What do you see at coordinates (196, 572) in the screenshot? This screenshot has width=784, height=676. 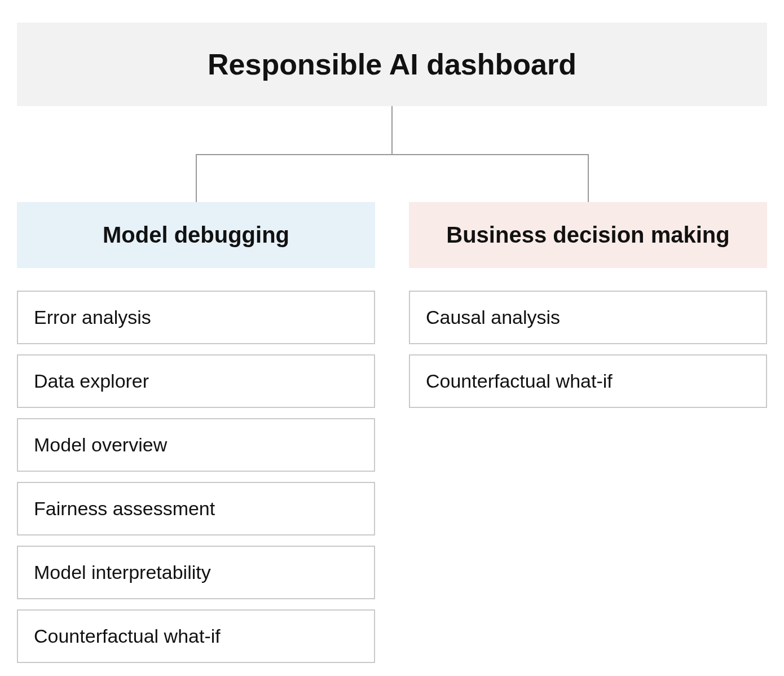 I see `list-item: Model interpretability` at bounding box center [196, 572].